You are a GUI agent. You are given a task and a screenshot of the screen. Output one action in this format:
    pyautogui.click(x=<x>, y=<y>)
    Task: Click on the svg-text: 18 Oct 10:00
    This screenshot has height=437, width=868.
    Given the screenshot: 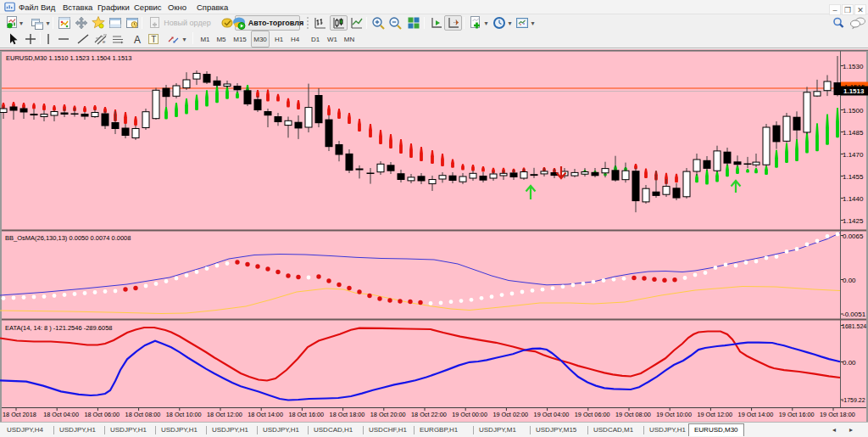 What is the action you would take?
    pyautogui.click(x=184, y=414)
    